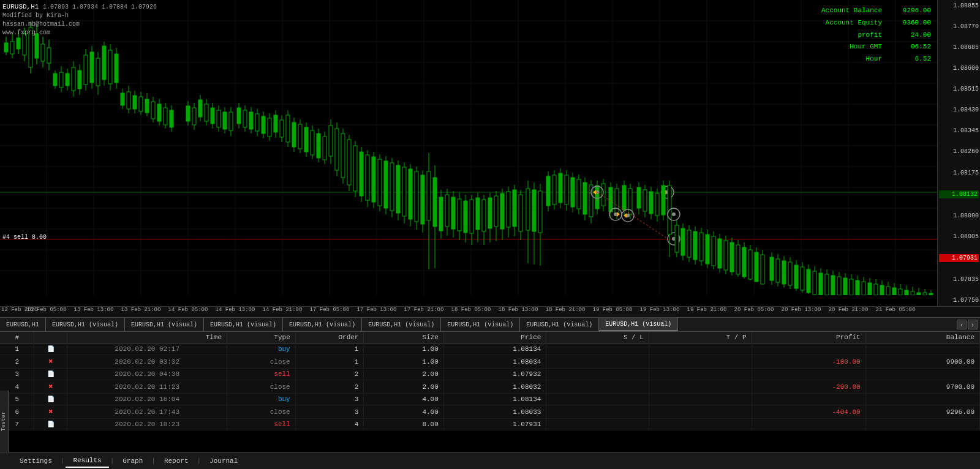 Image resolution: width=980 pixels, height=469 pixels. I want to click on chart-tabs: EURUSD,H1 EURUSD,H1 (visual) EURUSD,H1 (…, so click(490, 325).